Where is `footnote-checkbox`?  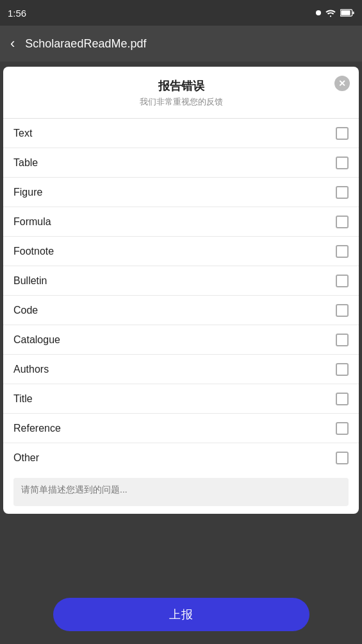
footnote-checkbox is located at coordinates (342, 251).